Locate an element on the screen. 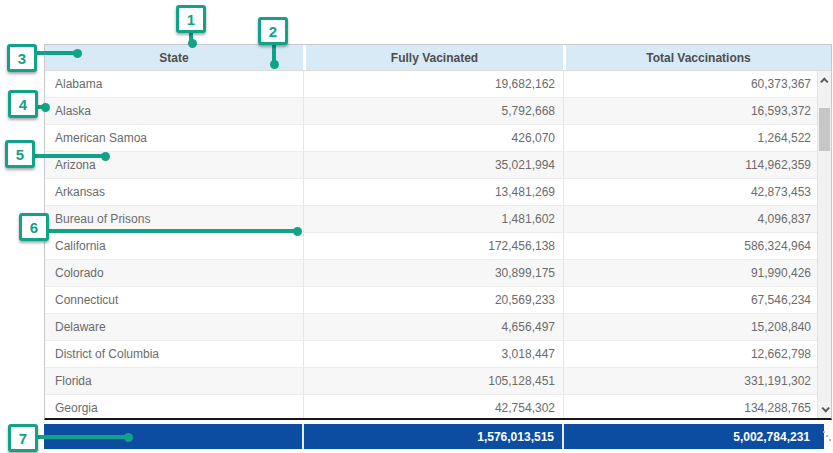  total-vaccinations-cell: 586,324,964 is located at coordinates (697, 246).